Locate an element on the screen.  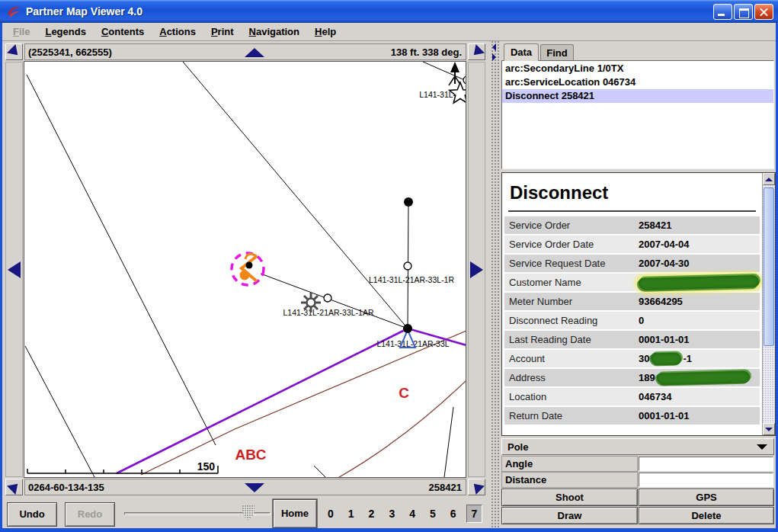
angle-label: Angle is located at coordinates (570, 463).